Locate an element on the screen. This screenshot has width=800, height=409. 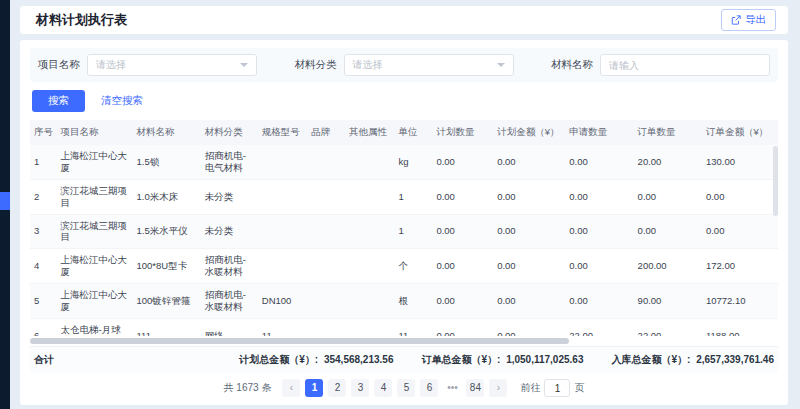
prev-page-button: ‹ is located at coordinates (291, 388).